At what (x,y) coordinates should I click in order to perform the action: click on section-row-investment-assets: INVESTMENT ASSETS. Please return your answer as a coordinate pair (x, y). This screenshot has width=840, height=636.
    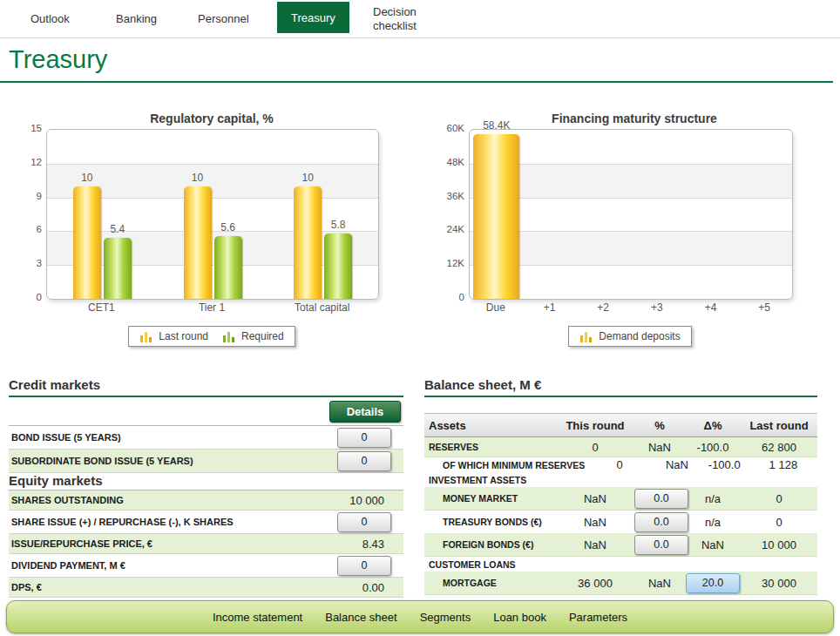
    Looking at the image, I should click on (620, 479).